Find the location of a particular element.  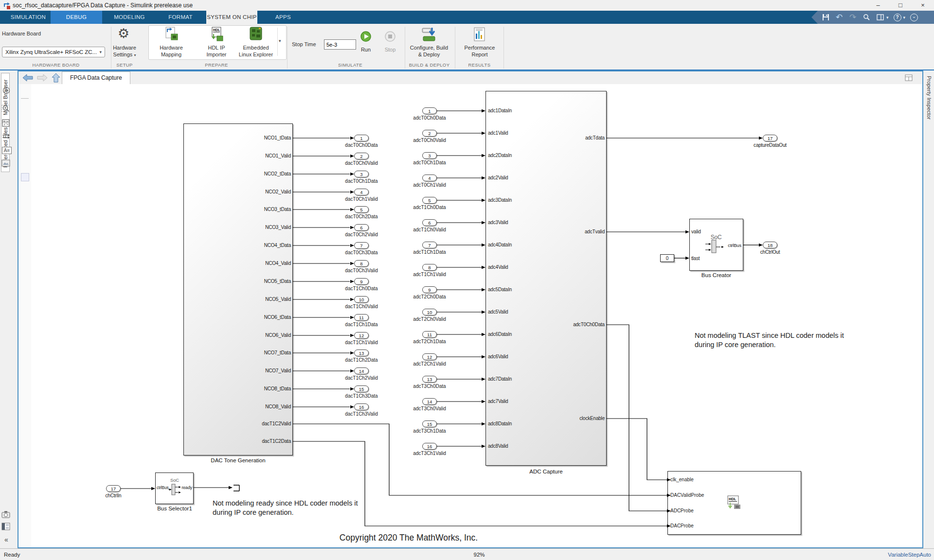

block-name: Bus Creator is located at coordinates (716, 275).